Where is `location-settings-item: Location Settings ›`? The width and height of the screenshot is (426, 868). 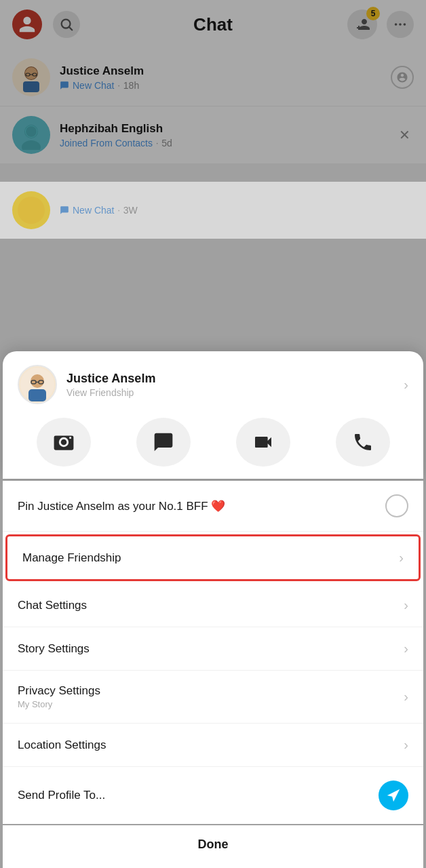
location-settings-item: Location Settings › is located at coordinates (213, 745).